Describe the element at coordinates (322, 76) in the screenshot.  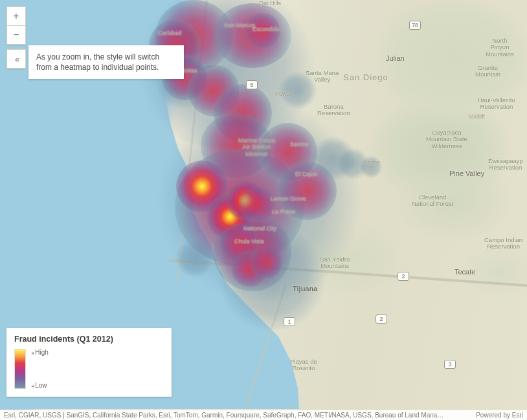
I see `label-santamaria: Santa Maria Valley` at that location.